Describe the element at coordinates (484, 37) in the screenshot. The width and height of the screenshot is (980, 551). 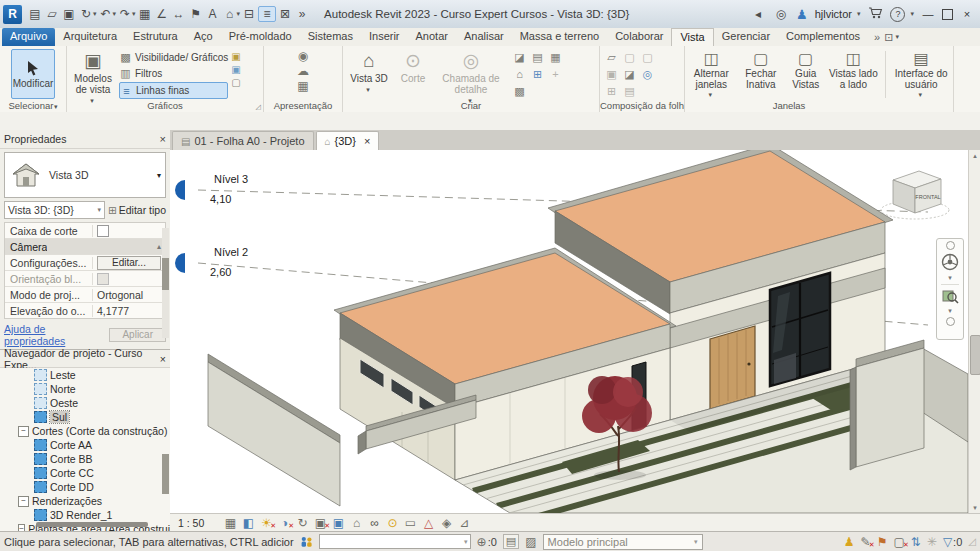
I see `tab-analisar: Analisar` at that location.